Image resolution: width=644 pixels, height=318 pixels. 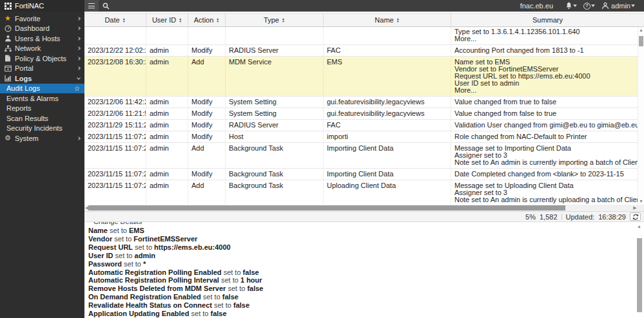 I want to click on table-row: 2023/11/15 11:07:28adminModifyHostimport…, so click(x=364, y=137).